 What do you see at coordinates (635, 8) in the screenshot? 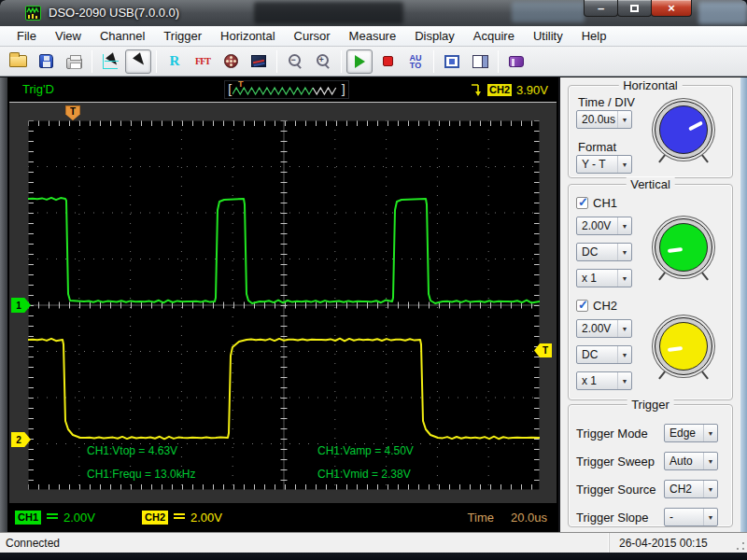
I see `maximize-button` at bounding box center [635, 8].